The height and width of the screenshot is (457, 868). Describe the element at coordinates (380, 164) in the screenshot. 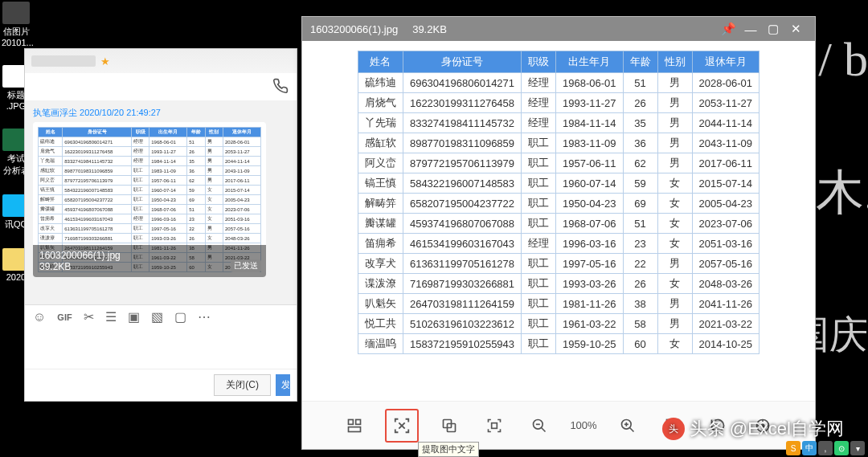

I see `table-cell: 阿义峦` at that location.